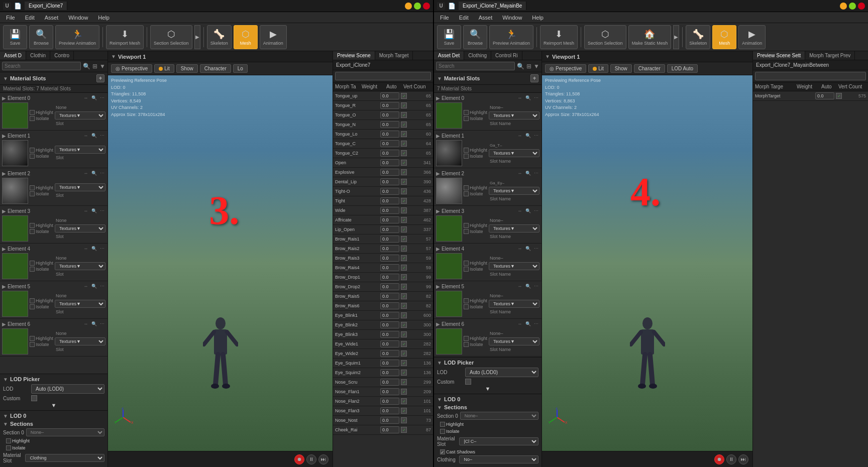 Image resolution: width=868 pixels, height=467 pixels. What do you see at coordinates (94, 324) in the screenshot?
I see `e6-search-1: 🔍` at bounding box center [94, 324].